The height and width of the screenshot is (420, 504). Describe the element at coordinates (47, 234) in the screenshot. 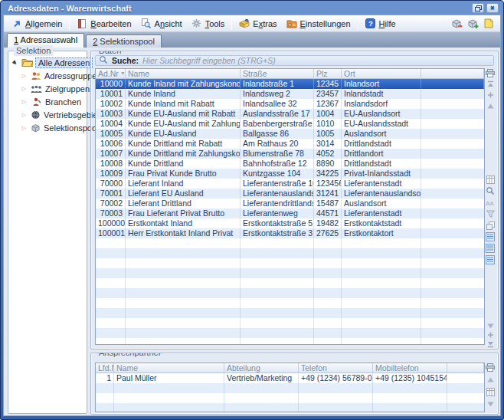

I see `selection-tree: ▶Alle Adressen▷Adressgruppen▷Zielgruppen…` at that location.